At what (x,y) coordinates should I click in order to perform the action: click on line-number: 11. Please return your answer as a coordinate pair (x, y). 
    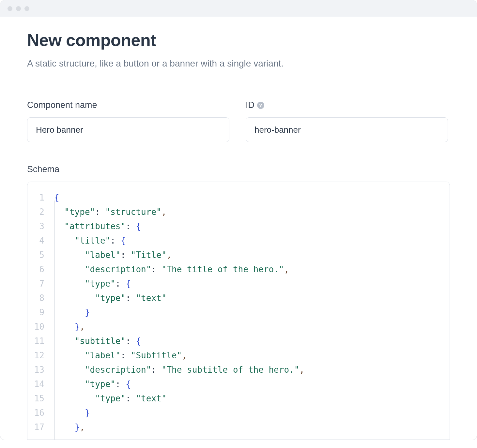
    Looking at the image, I should click on (44, 341).